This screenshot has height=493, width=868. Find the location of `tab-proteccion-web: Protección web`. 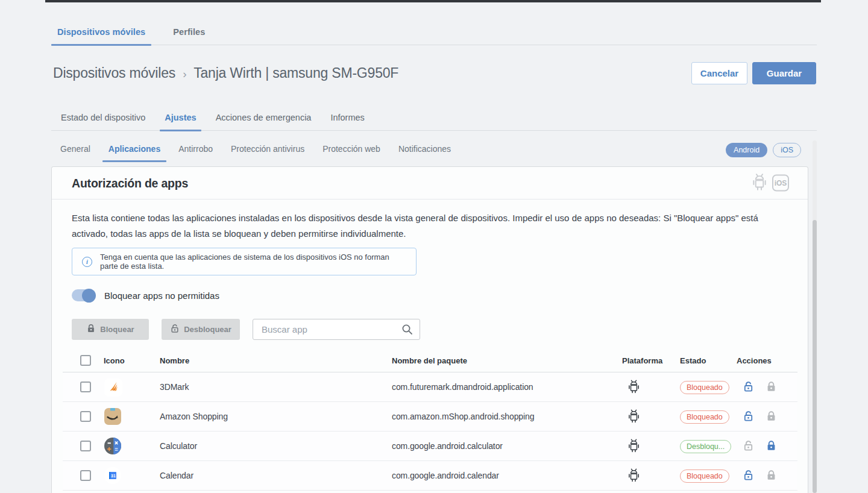

tab-proteccion-web: Protección web is located at coordinates (351, 153).